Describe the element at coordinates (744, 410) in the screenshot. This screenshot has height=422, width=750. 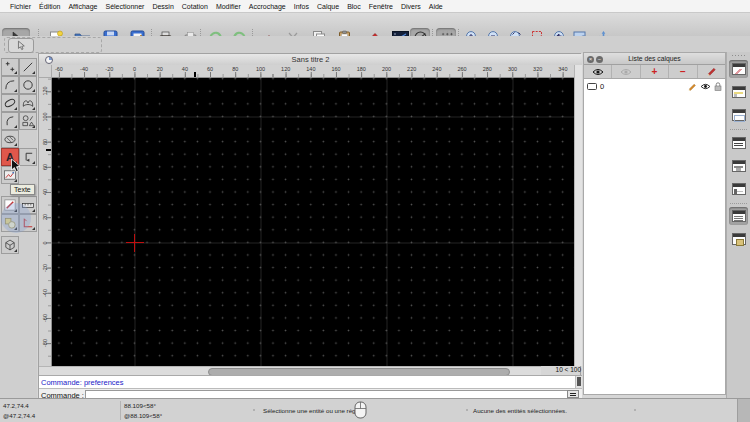
I see `resize-corner` at that location.